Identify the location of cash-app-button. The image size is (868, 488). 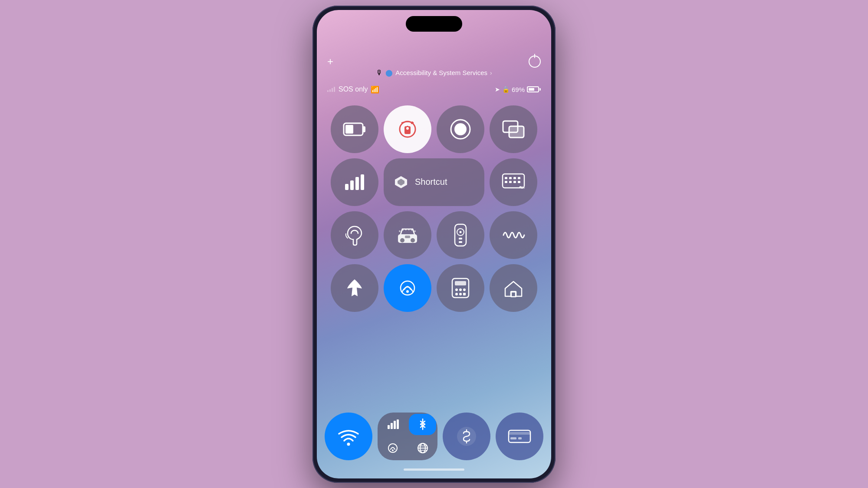
(467, 436).